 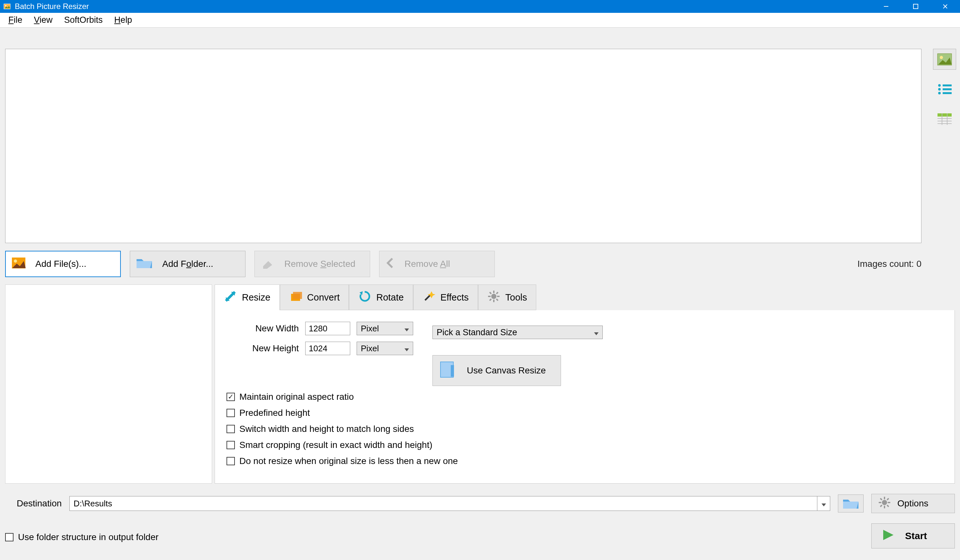 What do you see at coordinates (585, 413) in the screenshot?
I see `predefined-height-row: Predefined height` at bounding box center [585, 413].